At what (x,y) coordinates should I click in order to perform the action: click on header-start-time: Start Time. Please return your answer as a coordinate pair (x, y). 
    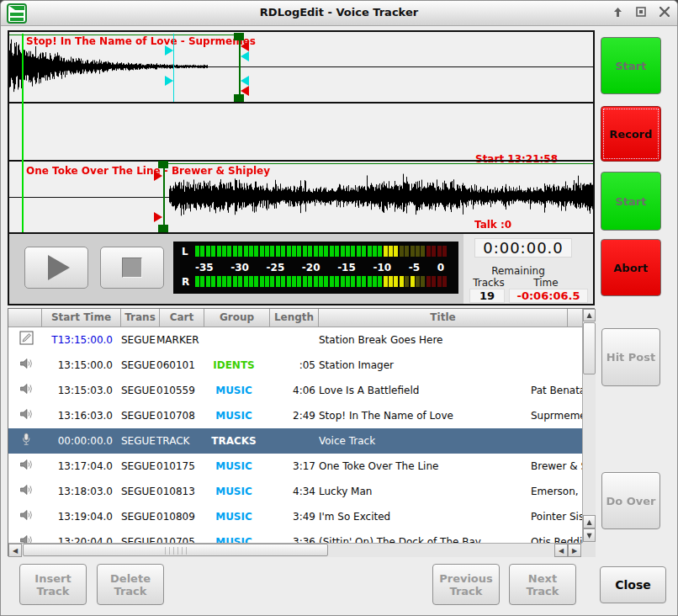
    Looking at the image, I should click on (82, 318).